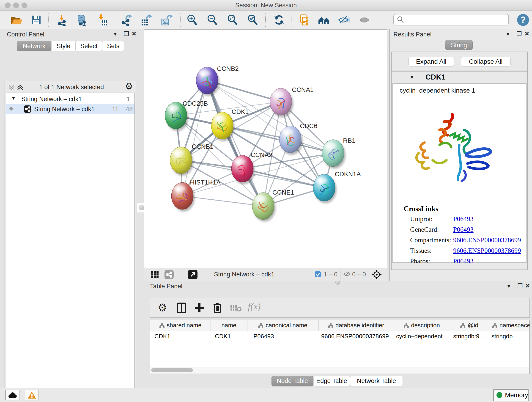 This screenshot has width=532, height=402. What do you see at coordinates (486, 62) in the screenshot?
I see `collapse-all-button: Collapse All` at bounding box center [486, 62].